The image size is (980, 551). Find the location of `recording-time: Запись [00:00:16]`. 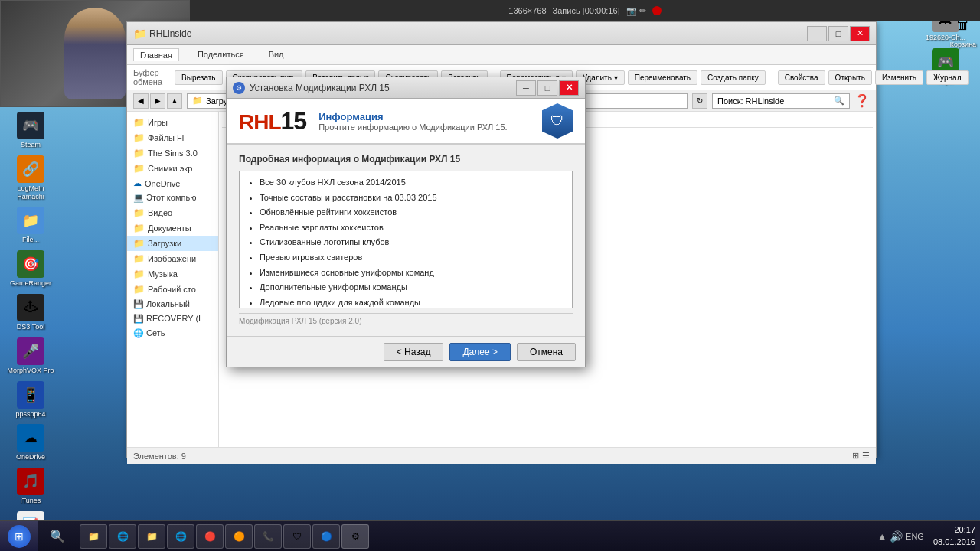

recording-time: Запись [00:00:16] is located at coordinates (586, 11).